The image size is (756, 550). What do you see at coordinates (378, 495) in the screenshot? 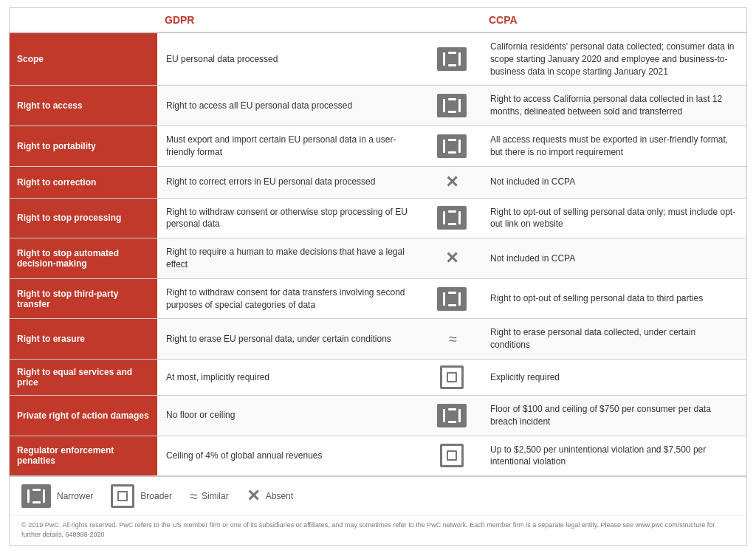
I see `legend: Narrower Broader ≈ Similar ✕ Absent` at bounding box center [378, 495].